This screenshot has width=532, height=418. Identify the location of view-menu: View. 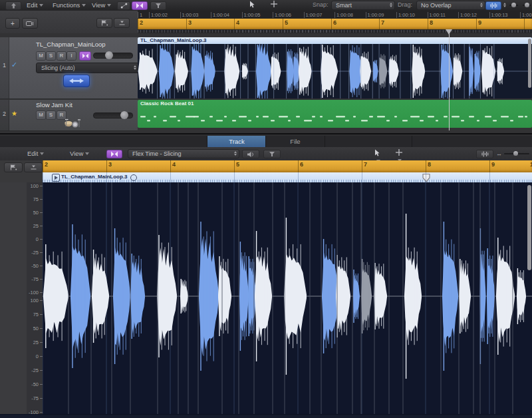
(101, 5).